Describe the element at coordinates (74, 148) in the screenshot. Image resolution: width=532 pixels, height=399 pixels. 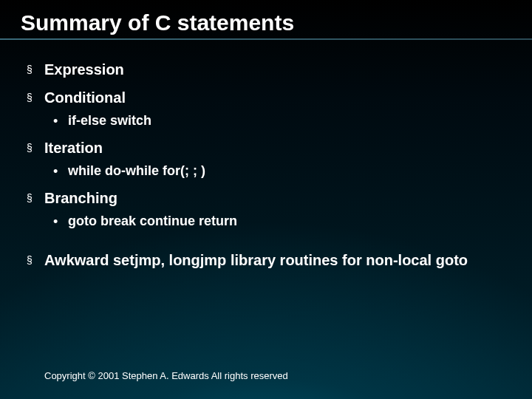
I see `list-label: Iteration` at that location.